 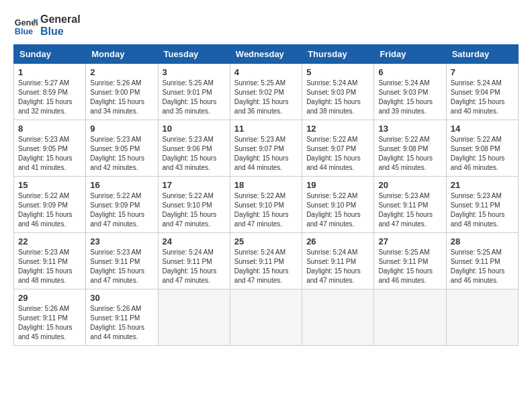 What do you see at coordinates (410, 185) in the screenshot?
I see `day-number: 20` at bounding box center [410, 185].